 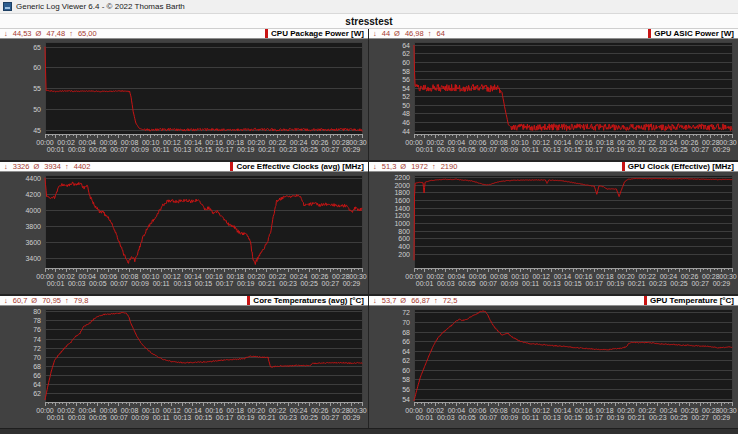 I want to click on window-footer, so click(x=369, y=431).